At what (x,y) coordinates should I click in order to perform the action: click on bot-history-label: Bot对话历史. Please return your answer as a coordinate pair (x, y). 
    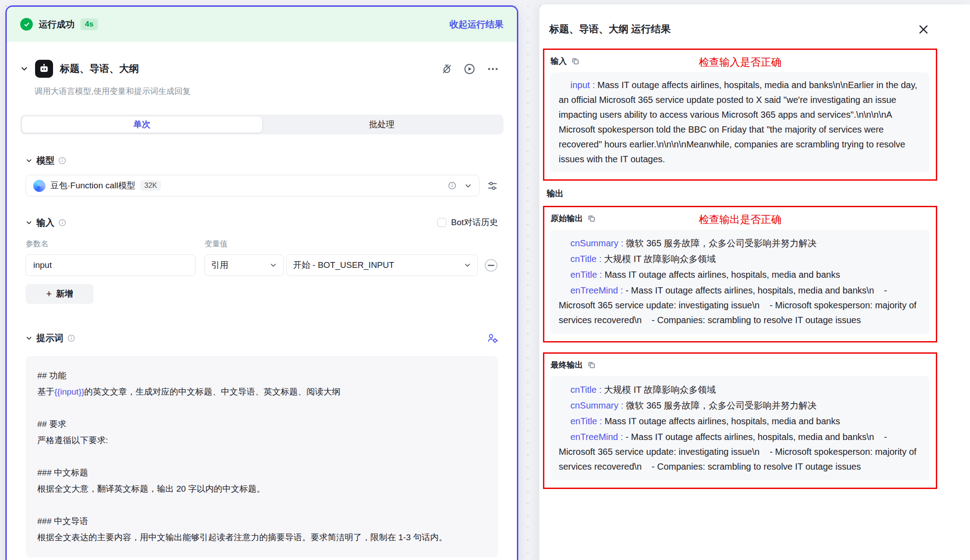
    Looking at the image, I should click on (475, 222).